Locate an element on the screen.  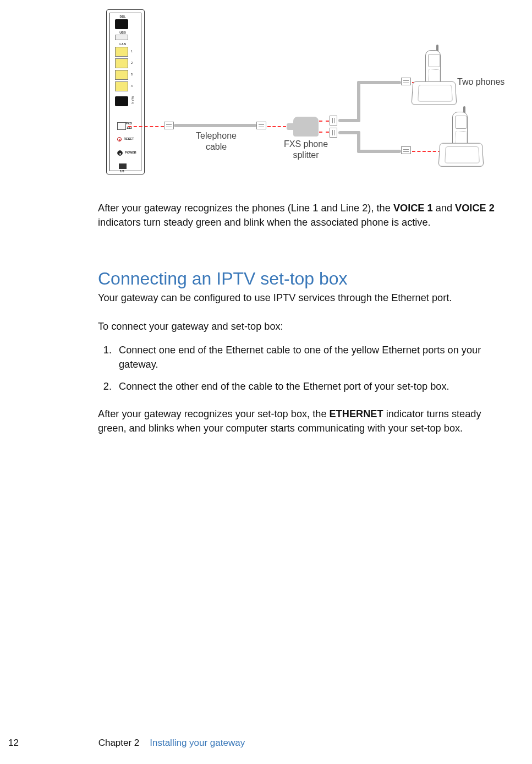
step-item: Connect the other end of the cable to th… is located at coordinates (310, 387).